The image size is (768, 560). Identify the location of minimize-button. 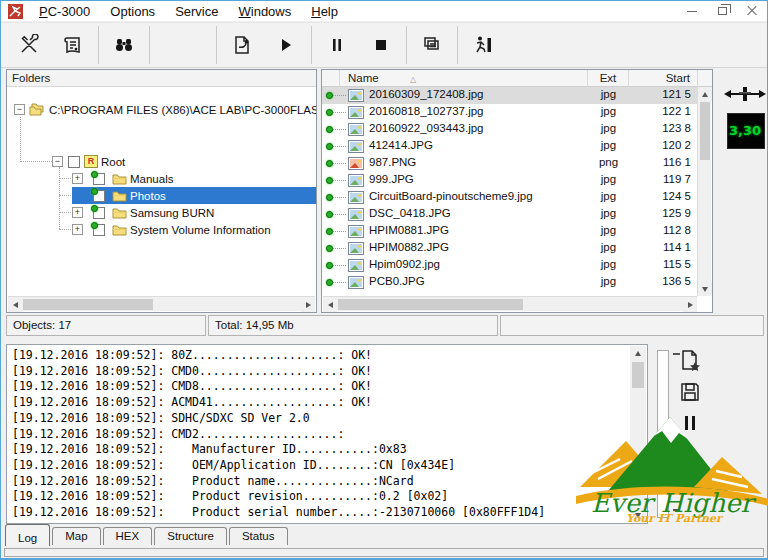
(692, 11).